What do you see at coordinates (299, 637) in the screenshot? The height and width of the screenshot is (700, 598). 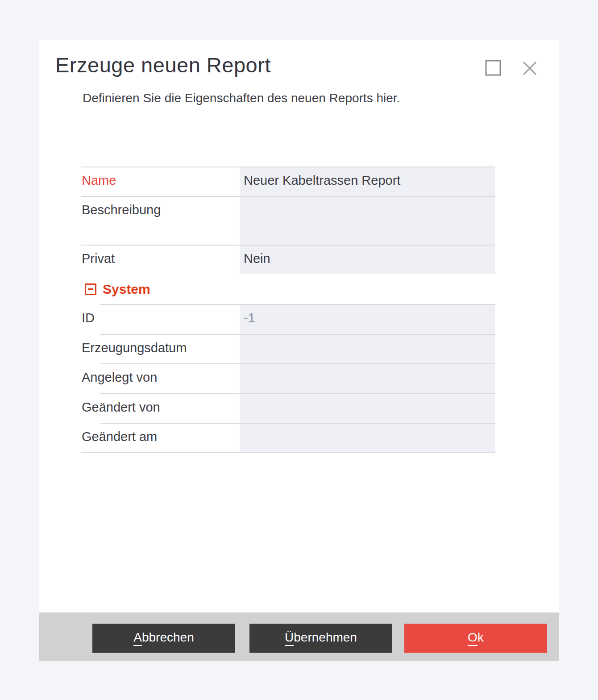 I see `dialog-footer: Abbrechen Übernehmen Ok` at bounding box center [299, 637].